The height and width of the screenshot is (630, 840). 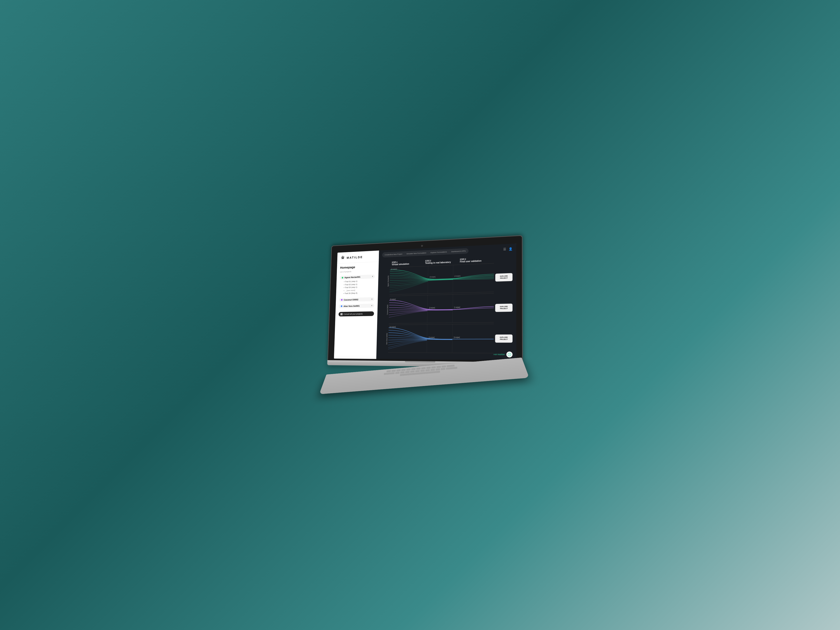 I want to click on project-dot-coconut, so click(x=342, y=300).